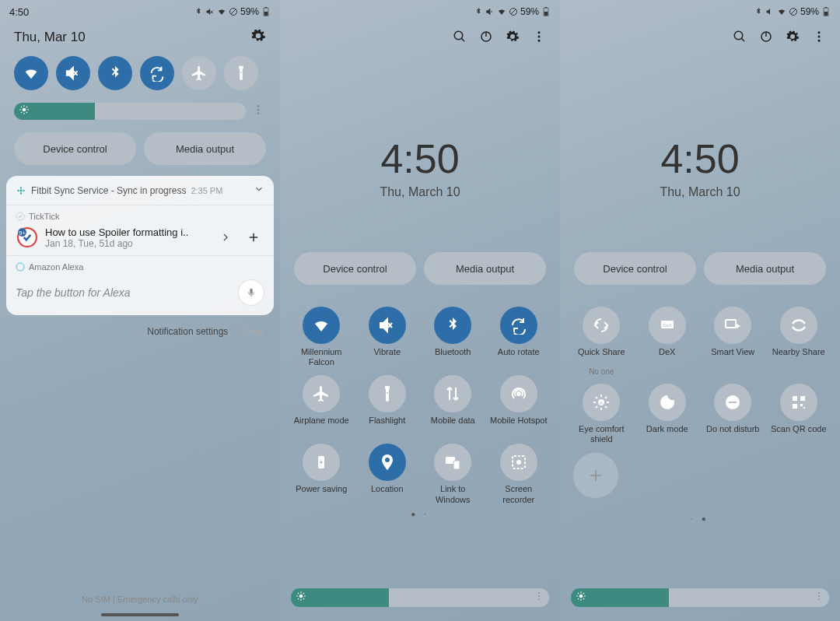 Image resolution: width=840 pixels, height=621 pixels. I want to click on airplane-icon, so click(199, 73).